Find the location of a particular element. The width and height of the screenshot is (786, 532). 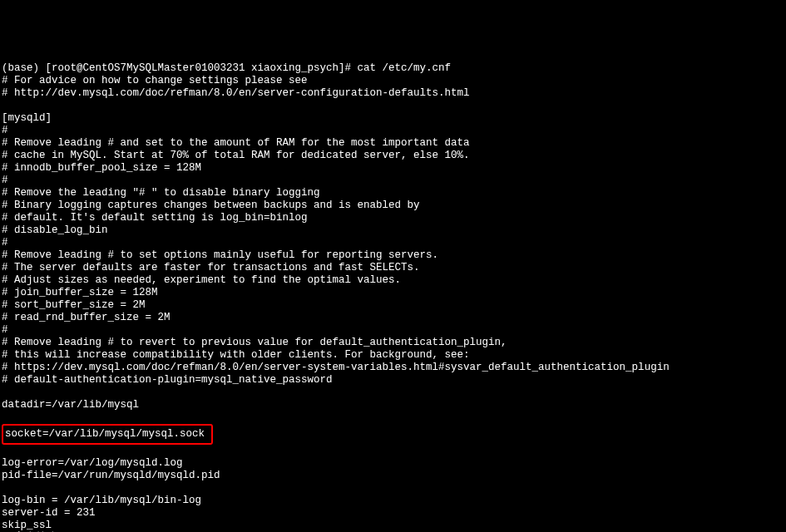

terminal-line: # this will increase compatibility with … is located at coordinates (393, 356).